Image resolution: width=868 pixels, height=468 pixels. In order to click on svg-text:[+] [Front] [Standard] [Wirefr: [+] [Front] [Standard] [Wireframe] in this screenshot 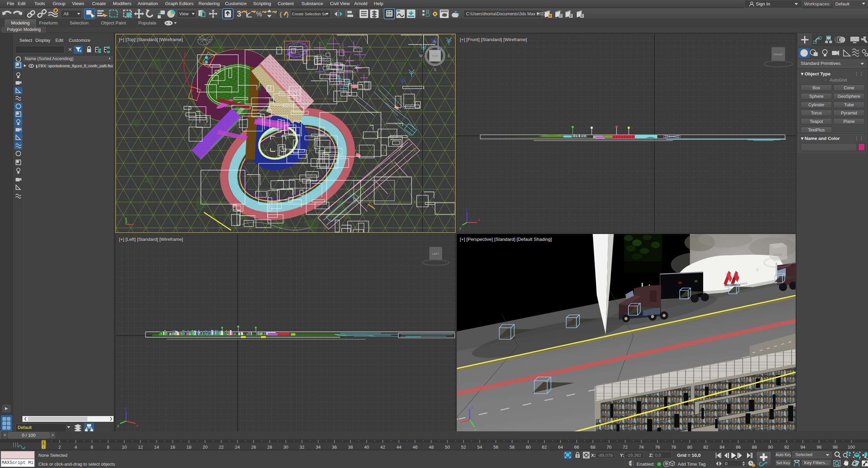, I will do `click(493, 39)`.